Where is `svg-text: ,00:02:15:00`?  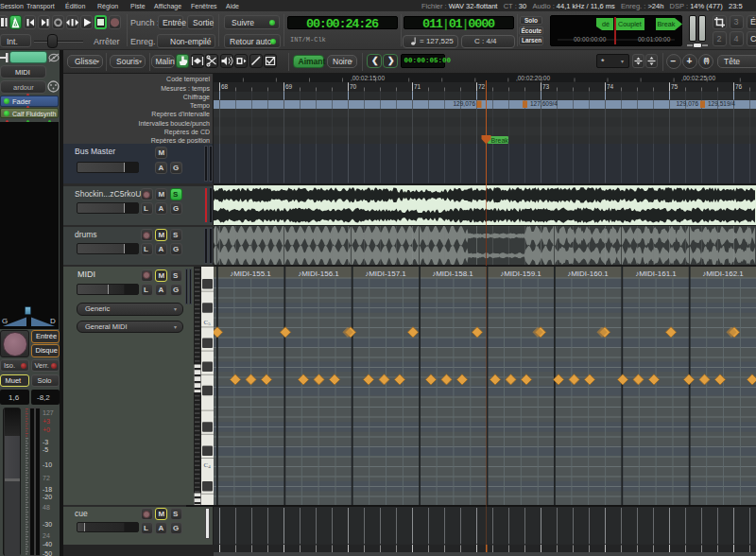 svg-text: ,00:02:15:00 is located at coordinates (369, 78).